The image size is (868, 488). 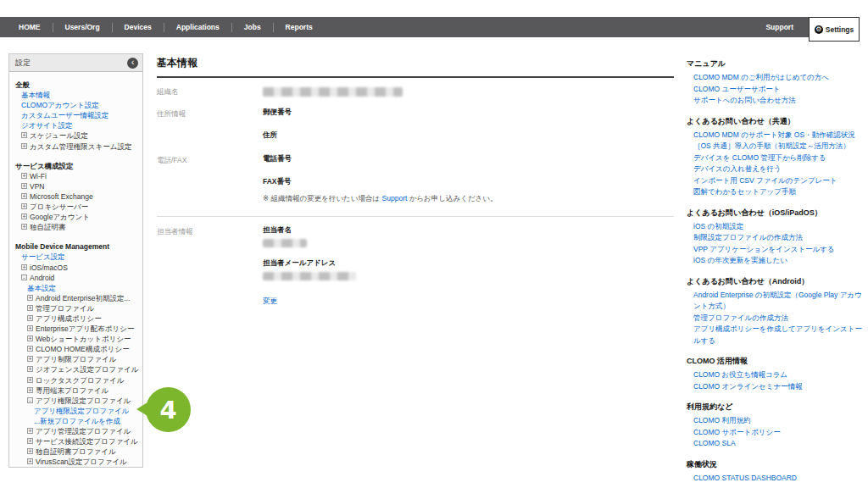 What do you see at coordinates (775, 169) in the screenshot?
I see `help-link: デバイスの入れ替えを行う` at bounding box center [775, 169].